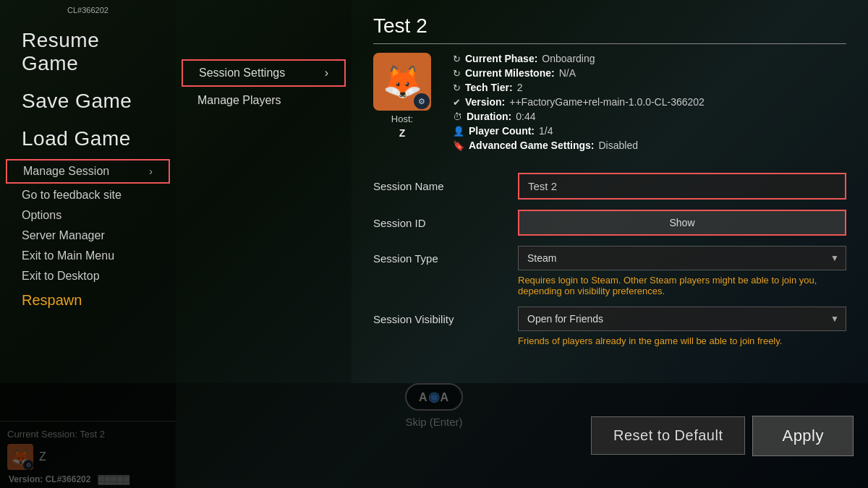 Image resolution: width=868 pixels, height=488 pixels. What do you see at coordinates (510, 73) in the screenshot?
I see `info-label: Current Milestone:` at bounding box center [510, 73].